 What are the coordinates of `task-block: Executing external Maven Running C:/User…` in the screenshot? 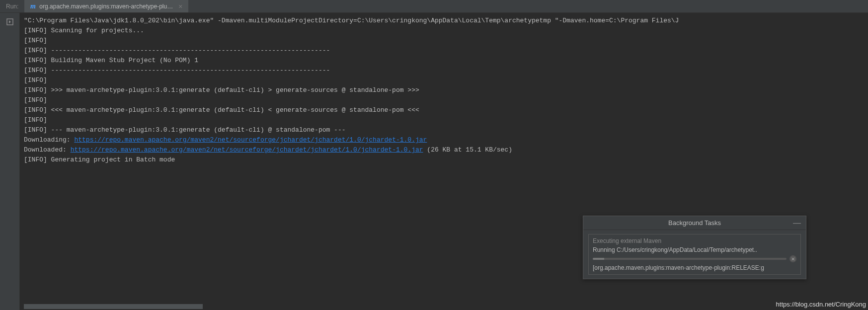 It's located at (695, 254).